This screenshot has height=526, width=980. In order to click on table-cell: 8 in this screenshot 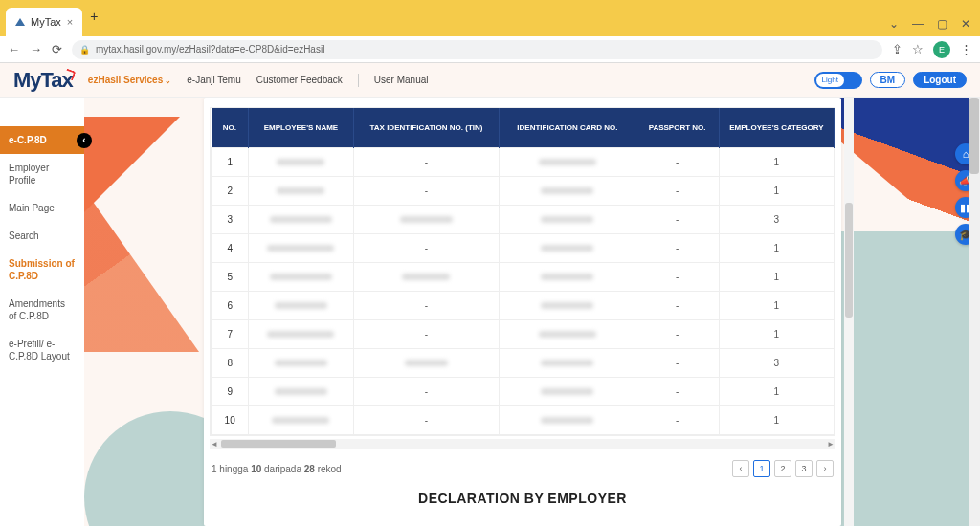, I will do `click(230, 363)`.